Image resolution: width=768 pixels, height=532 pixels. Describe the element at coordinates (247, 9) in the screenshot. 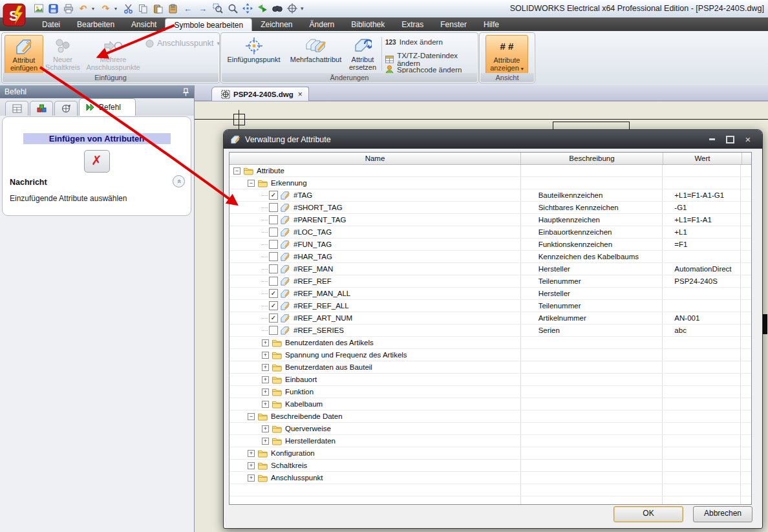

I see `pan-icon` at that location.